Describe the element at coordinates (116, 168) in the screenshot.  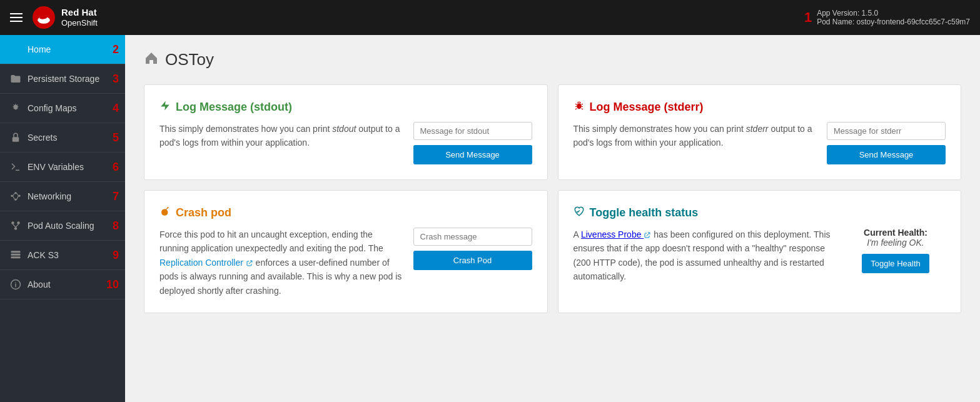
I see `sidebar-num-env-variables: 6` at that location.